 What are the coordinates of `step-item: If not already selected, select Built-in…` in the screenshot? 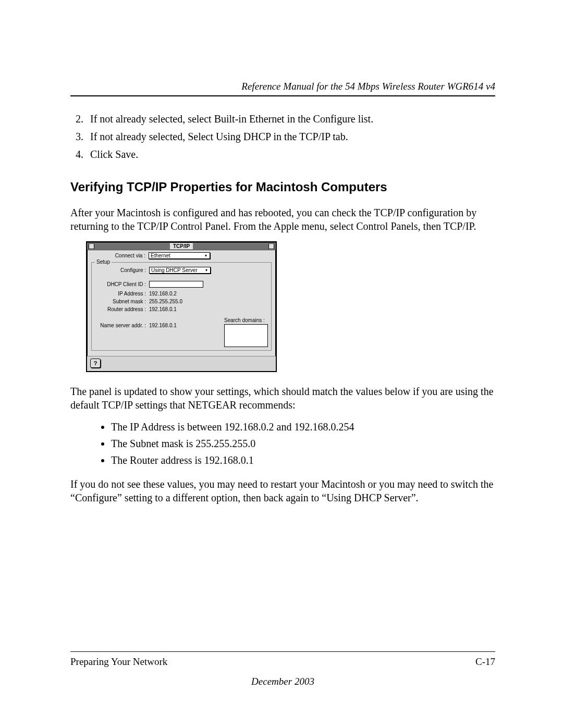 It's located at (291, 119).